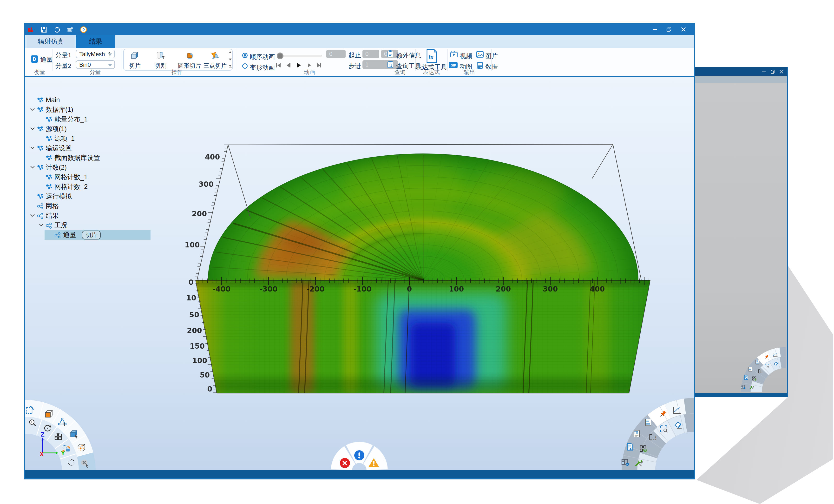 The height and width of the screenshot is (504, 834). What do you see at coordinates (454, 65) in the screenshot?
I see `gif-icon: GIF` at bounding box center [454, 65].